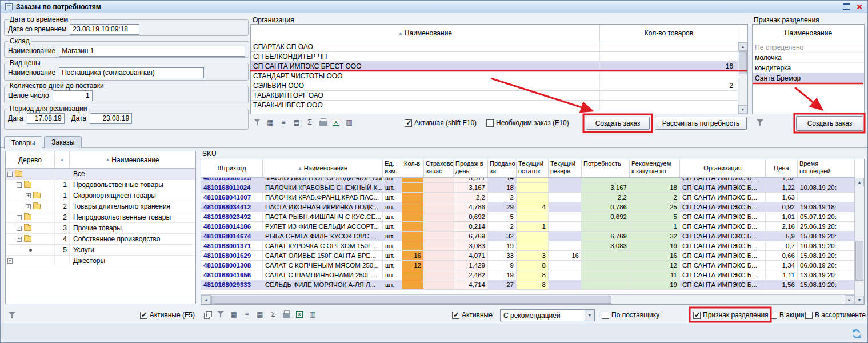 The image size is (868, 343). What do you see at coordinates (808, 58) in the screenshot?
I see `division-row: молочка` at bounding box center [808, 58].